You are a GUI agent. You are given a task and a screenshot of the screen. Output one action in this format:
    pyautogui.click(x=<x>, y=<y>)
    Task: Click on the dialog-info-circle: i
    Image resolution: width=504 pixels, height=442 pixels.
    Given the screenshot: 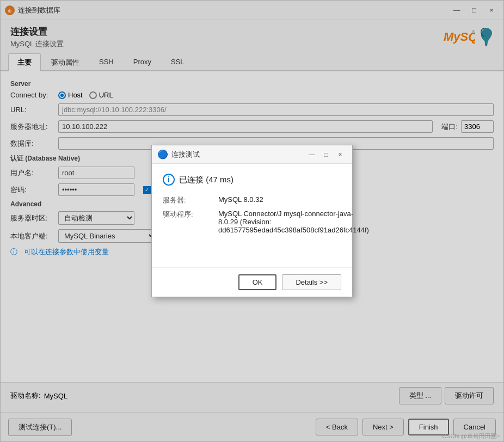 What is the action you would take?
    pyautogui.click(x=169, y=180)
    